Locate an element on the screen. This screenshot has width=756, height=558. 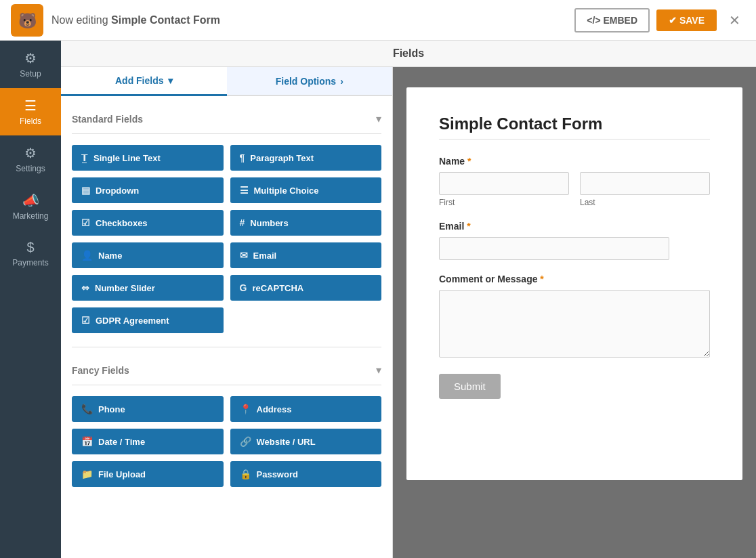
field-btn-multiple-choice: ☰ Multiple Choice is located at coordinates (306, 190).